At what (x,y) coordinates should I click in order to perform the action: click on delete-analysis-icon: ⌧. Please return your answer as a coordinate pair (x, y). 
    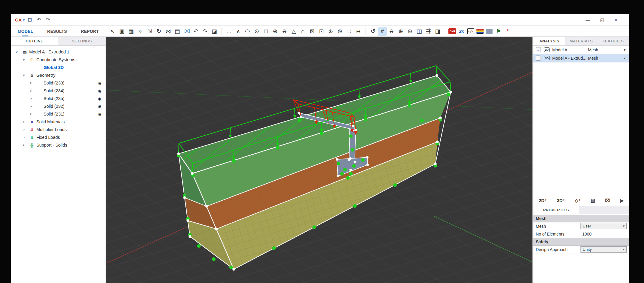
    Looking at the image, I should click on (608, 201).